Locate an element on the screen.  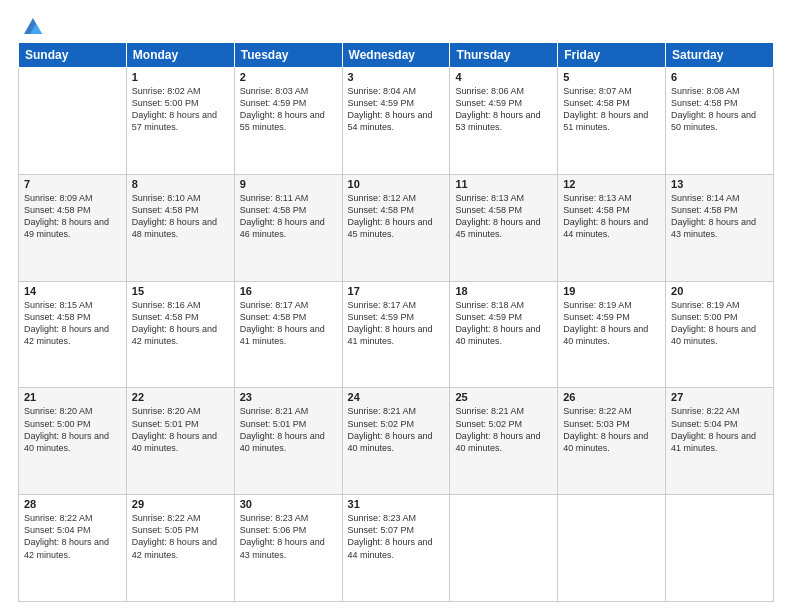
day-number: 21 is located at coordinates (72, 397).